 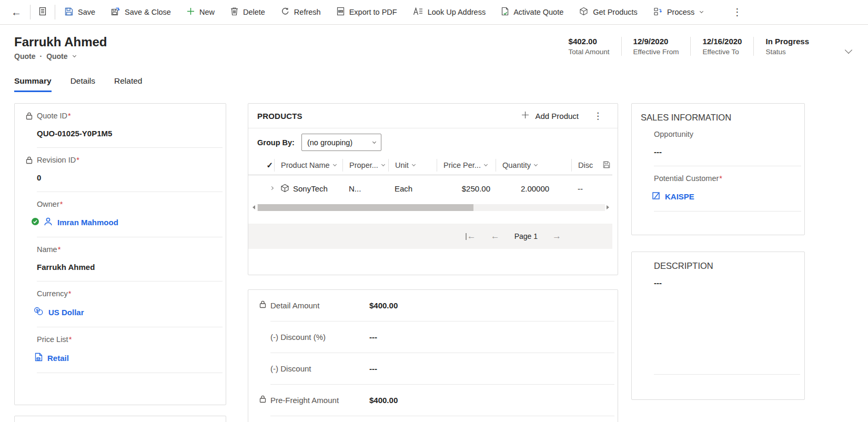 I want to click on column-quantity: Quantity, so click(x=533, y=165).